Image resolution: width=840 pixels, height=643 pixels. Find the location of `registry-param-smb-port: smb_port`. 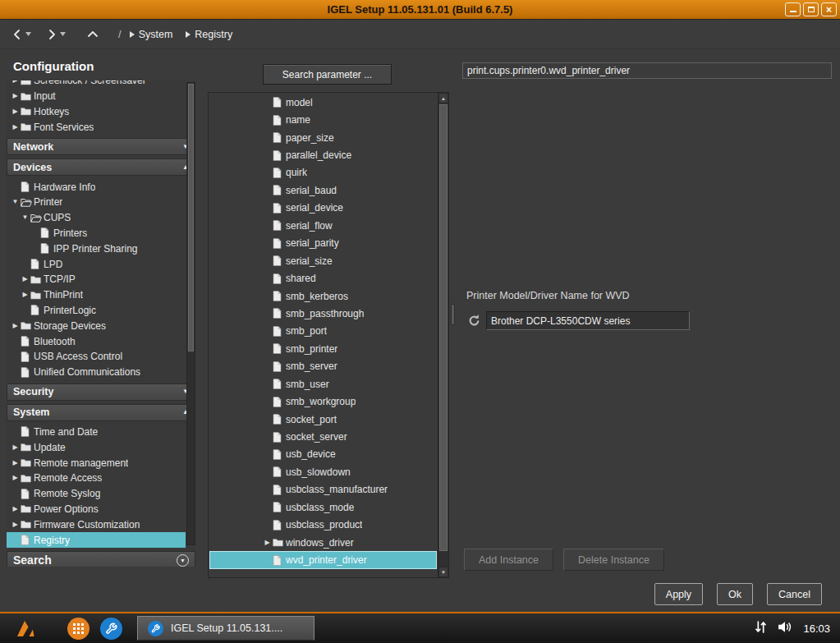

registry-param-smb-port: smb_port is located at coordinates (324, 332).